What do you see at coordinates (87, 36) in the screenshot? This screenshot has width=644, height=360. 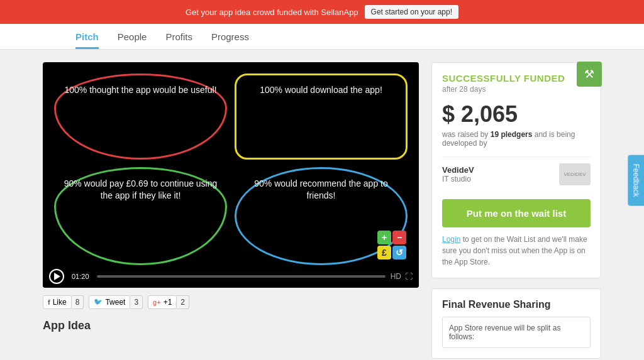 I see `tab-pitch: Pitch` at bounding box center [87, 36].